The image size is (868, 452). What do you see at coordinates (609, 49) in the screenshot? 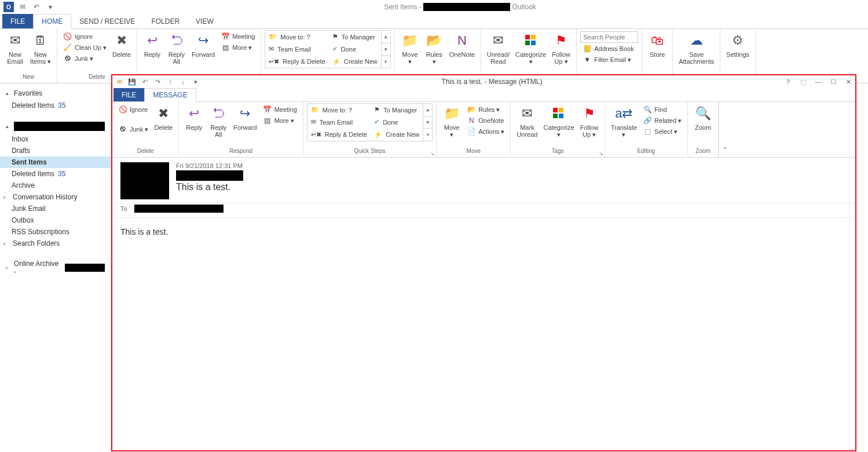
I see `address-book-button: 📒Address Book` at bounding box center [609, 49].